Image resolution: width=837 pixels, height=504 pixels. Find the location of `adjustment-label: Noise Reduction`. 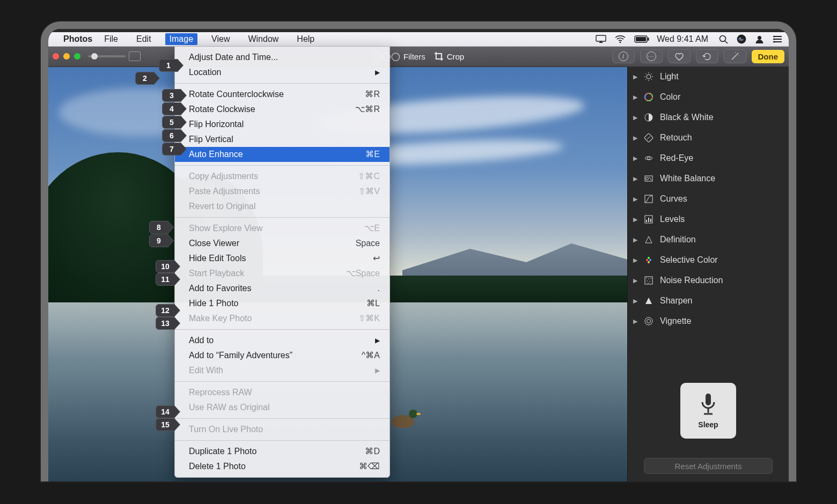

adjustment-label: Noise Reduction is located at coordinates (691, 280).